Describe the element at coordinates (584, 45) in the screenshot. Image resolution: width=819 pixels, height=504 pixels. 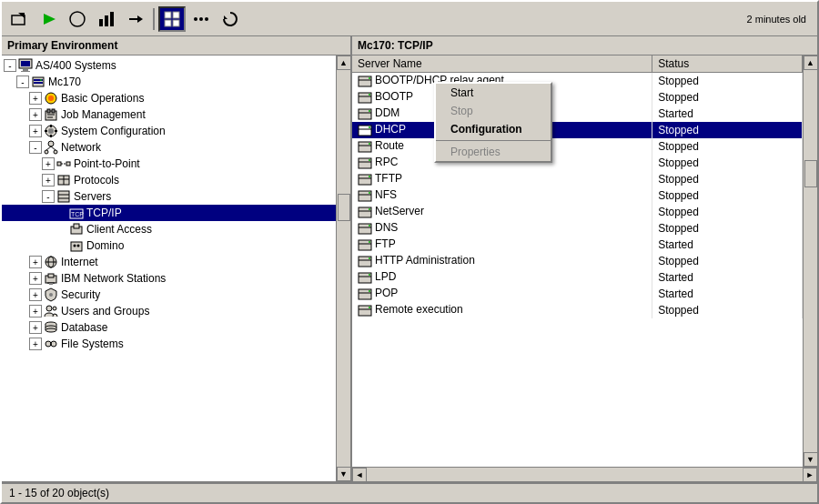
I see `right-panel-header: Mc170: TCP/IP` at that location.